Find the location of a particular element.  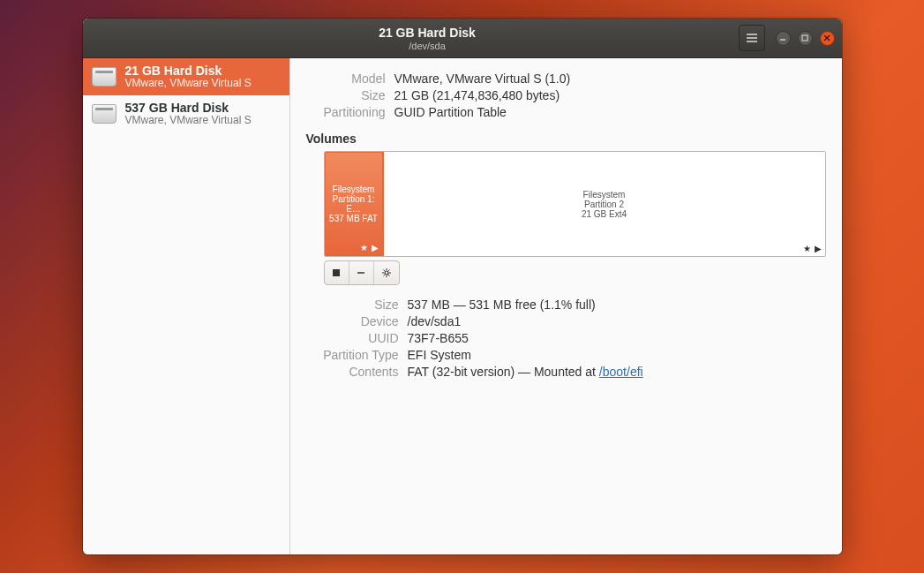

hamburger-menu-button is located at coordinates (752, 38).